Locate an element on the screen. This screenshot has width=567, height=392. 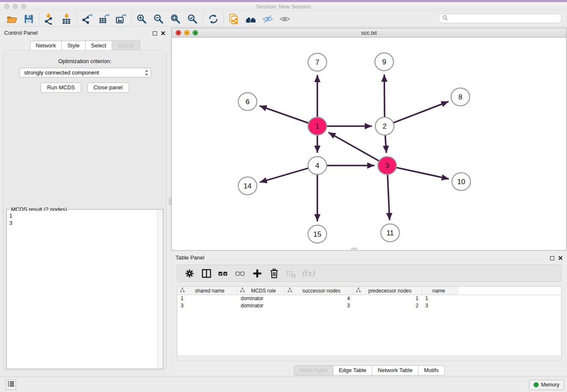
table-tab-edge-table: Edge Table is located at coordinates (353, 370).